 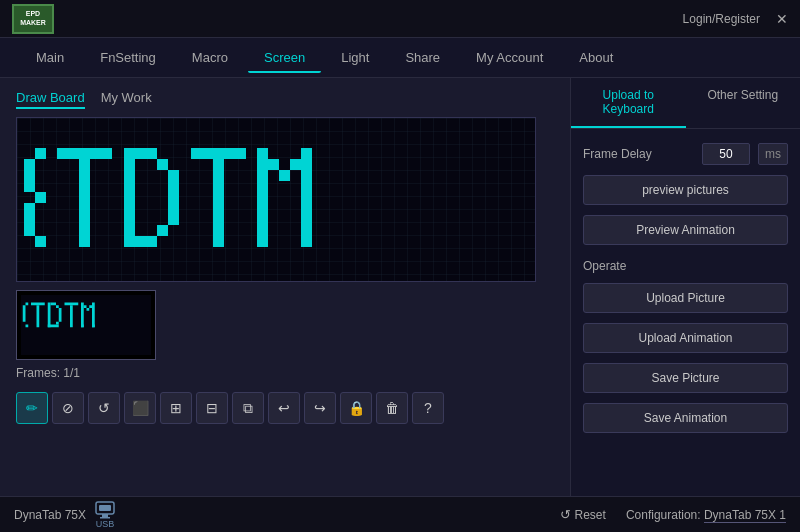 I want to click on nav-item-macro: Macro, so click(x=210, y=58).